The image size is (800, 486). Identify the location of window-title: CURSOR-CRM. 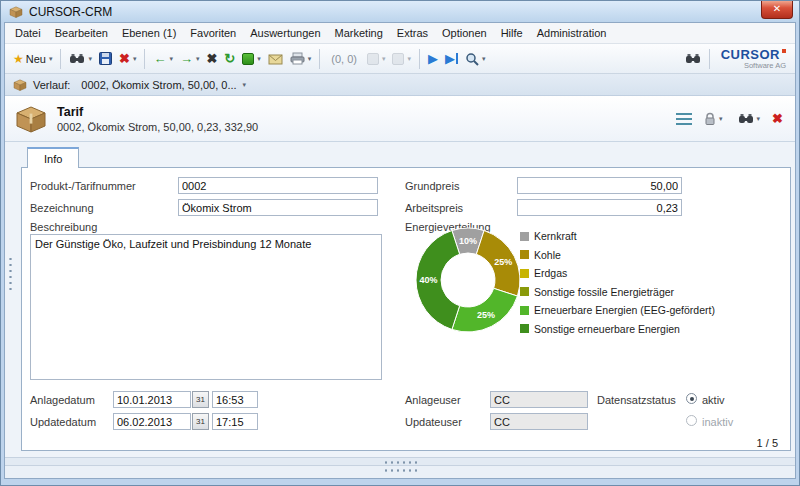
(70, 12).